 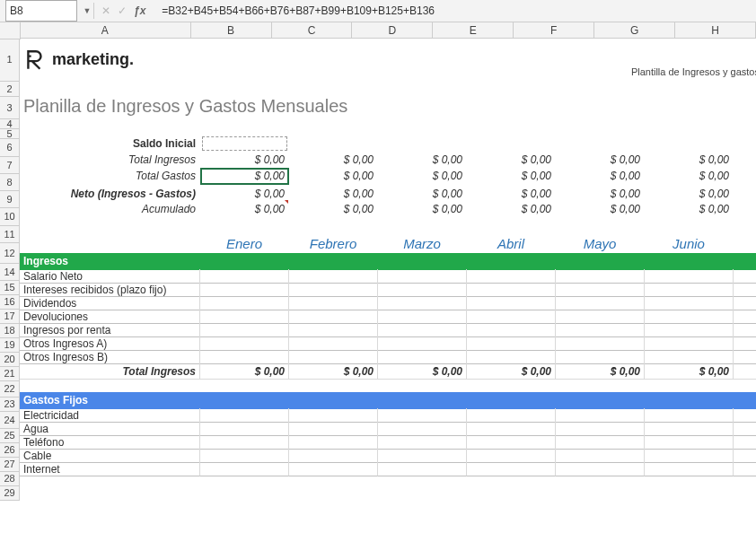 I want to click on row-header-7: 7, so click(x=10, y=165).